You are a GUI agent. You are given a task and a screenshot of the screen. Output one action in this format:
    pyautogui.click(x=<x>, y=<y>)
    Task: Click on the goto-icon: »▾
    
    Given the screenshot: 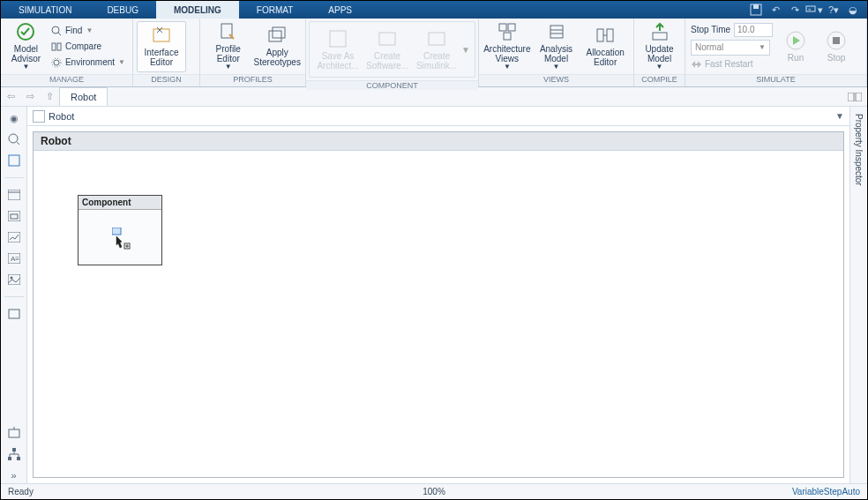 What is the action you would take?
    pyautogui.click(x=814, y=10)
    